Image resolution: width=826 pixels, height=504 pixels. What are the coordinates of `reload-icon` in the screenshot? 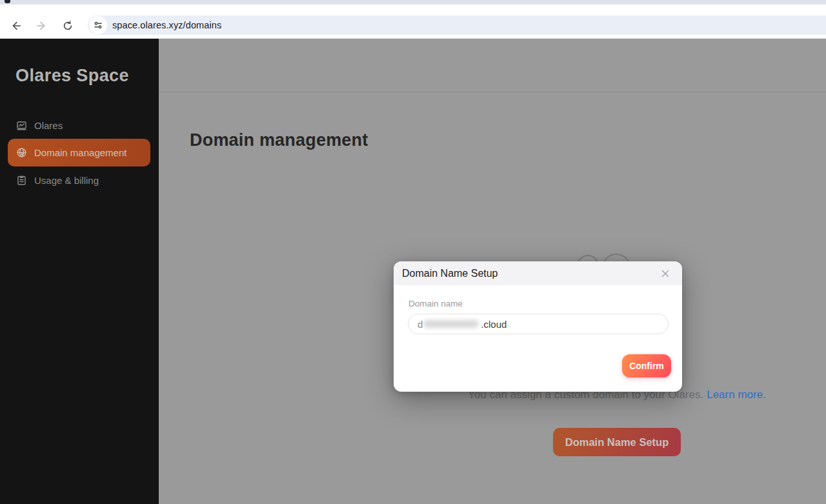 It's located at (68, 26).